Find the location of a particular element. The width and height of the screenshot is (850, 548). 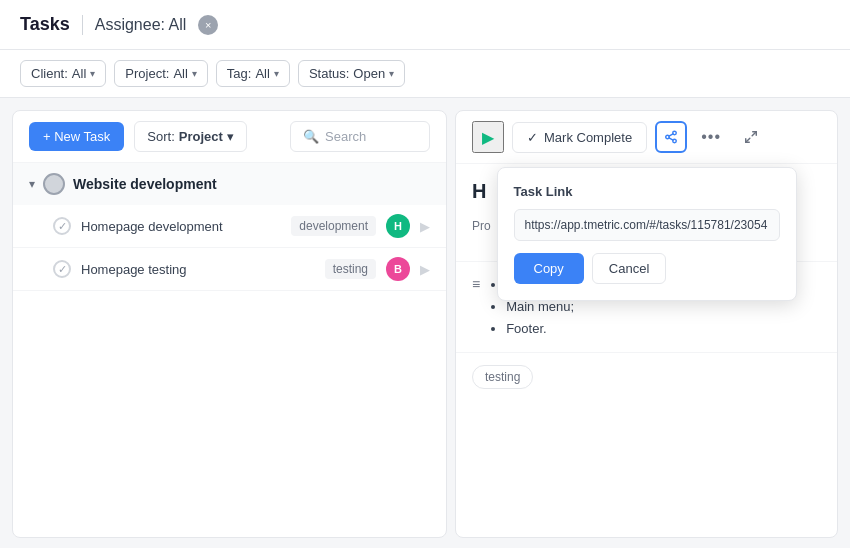

new-task-label: + New Task is located at coordinates (76, 136).